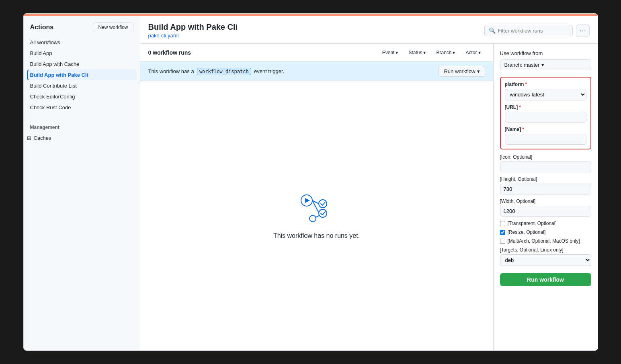 This screenshot has height=364, width=621. What do you see at coordinates (522, 65) in the screenshot?
I see `rp-branch-label: Branch: master` at bounding box center [522, 65].